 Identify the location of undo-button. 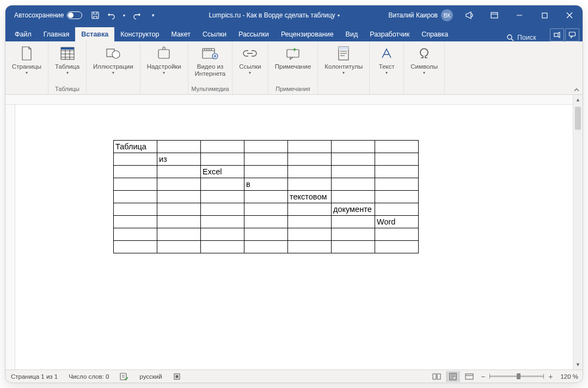
(112, 15).